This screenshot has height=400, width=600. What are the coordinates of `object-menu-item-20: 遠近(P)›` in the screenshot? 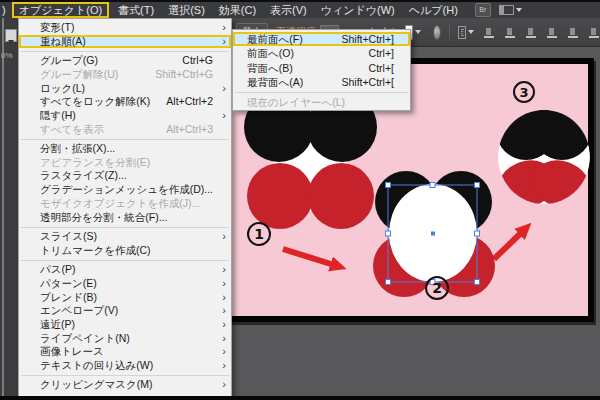 It's located at (125, 325).